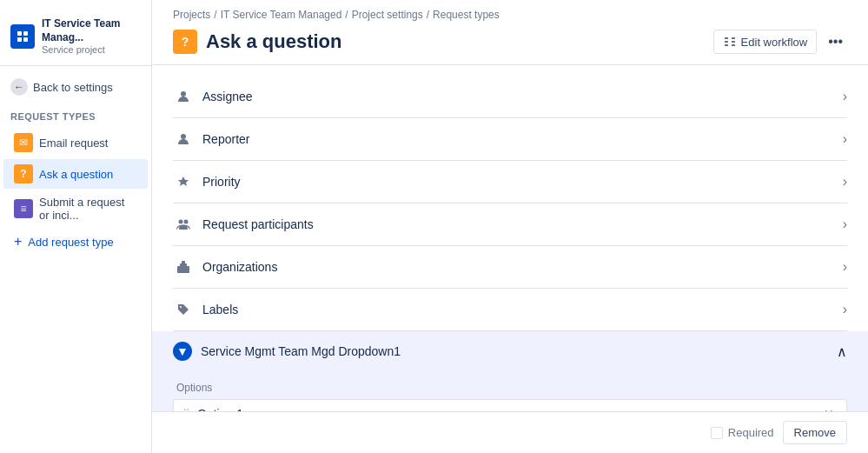 The width and height of the screenshot is (868, 453). Describe the element at coordinates (274, 42) in the screenshot. I see `page-title: Ask a question` at that location.